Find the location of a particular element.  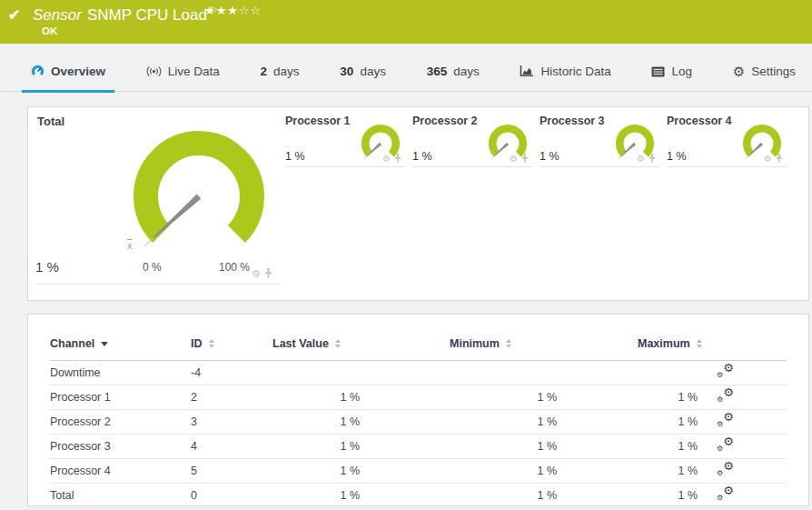

gauge-title: Processor 3 is located at coordinates (572, 121).